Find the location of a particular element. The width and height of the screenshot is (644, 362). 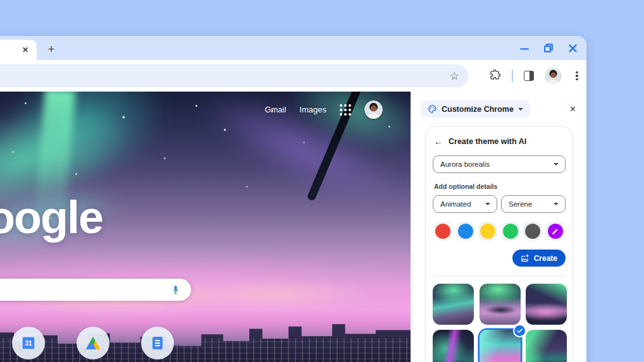

browser-toolbar: ☆ is located at coordinates (294, 76).